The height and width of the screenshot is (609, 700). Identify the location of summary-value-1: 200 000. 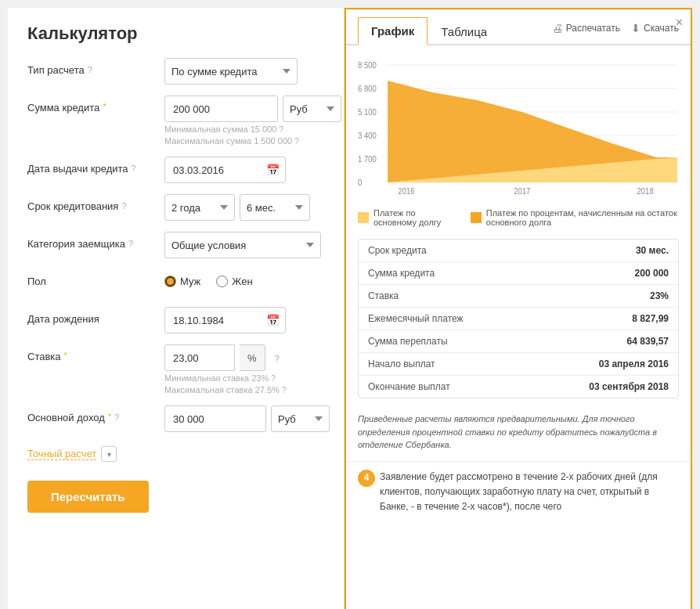
(651, 273).